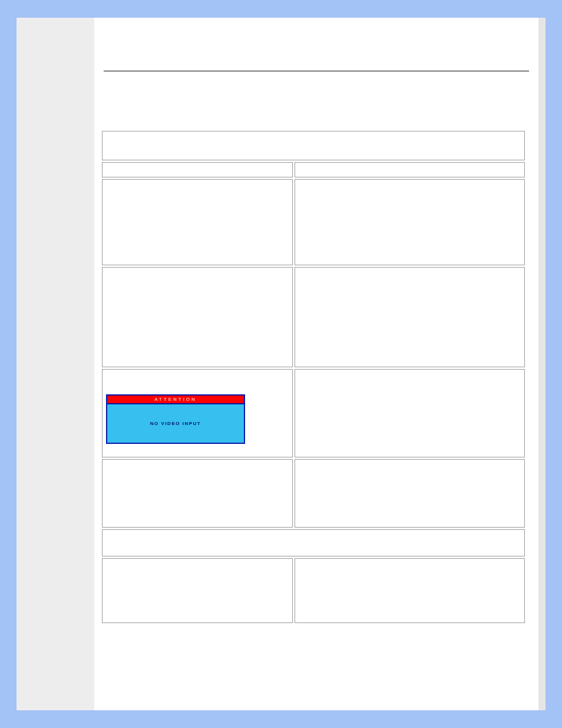  What do you see at coordinates (316, 47) in the screenshot?
I see `title-area` at bounding box center [316, 47].